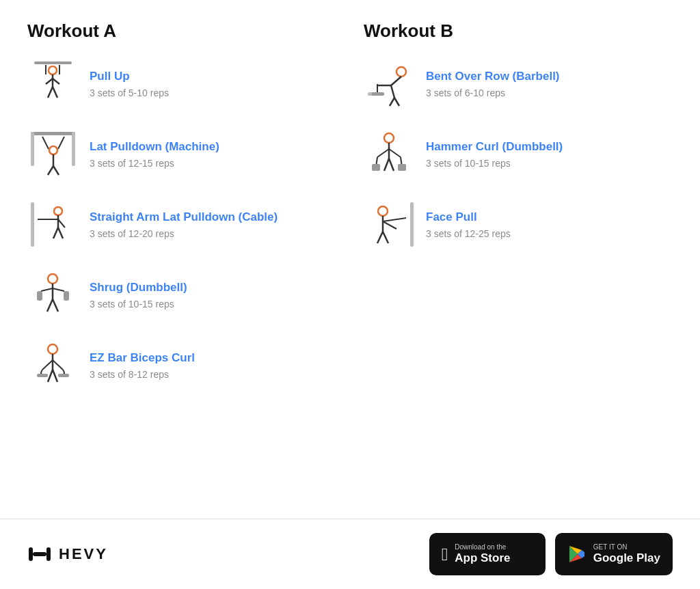  What do you see at coordinates (518, 31) in the screenshot?
I see `workout-title-1: Workout B` at bounding box center [518, 31].